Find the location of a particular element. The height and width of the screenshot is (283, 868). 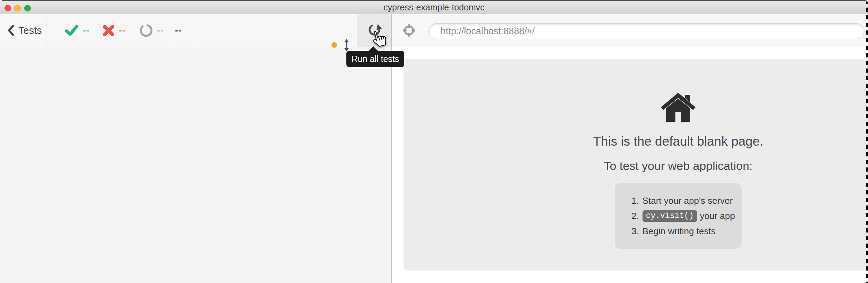

x-icon is located at coordinates (109, 30).